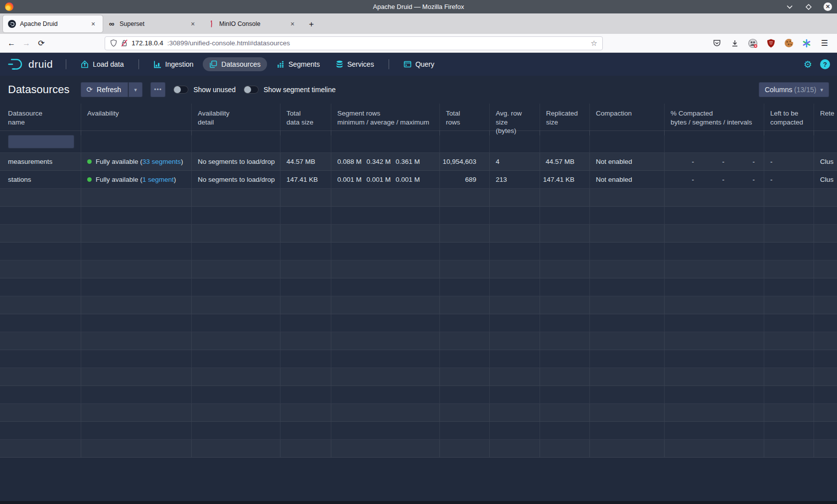 The width and height of the screenshot is (837, 504). I want to click on reload-icon: ⟳, so click(41, 43).